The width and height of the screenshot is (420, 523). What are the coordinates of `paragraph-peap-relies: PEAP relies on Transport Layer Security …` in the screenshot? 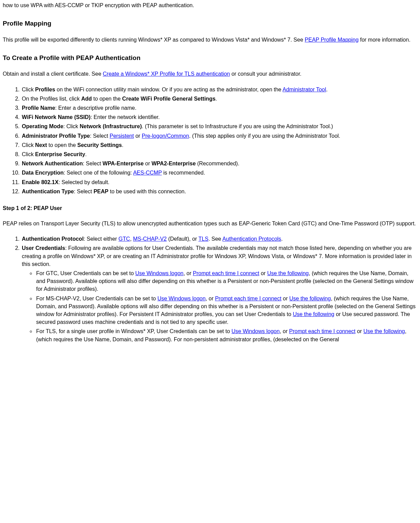 It's located at (210, 224).